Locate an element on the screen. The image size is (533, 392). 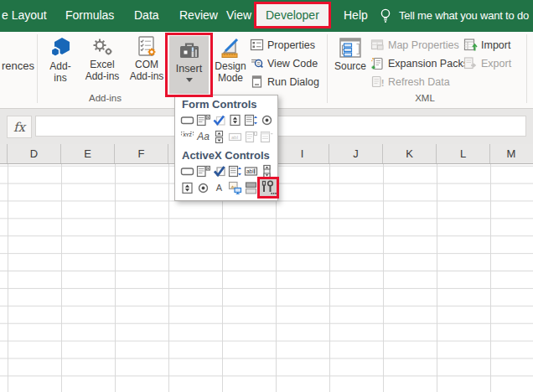
developer-tab-highlight-box: Developer is located at coordinates (292, 15).